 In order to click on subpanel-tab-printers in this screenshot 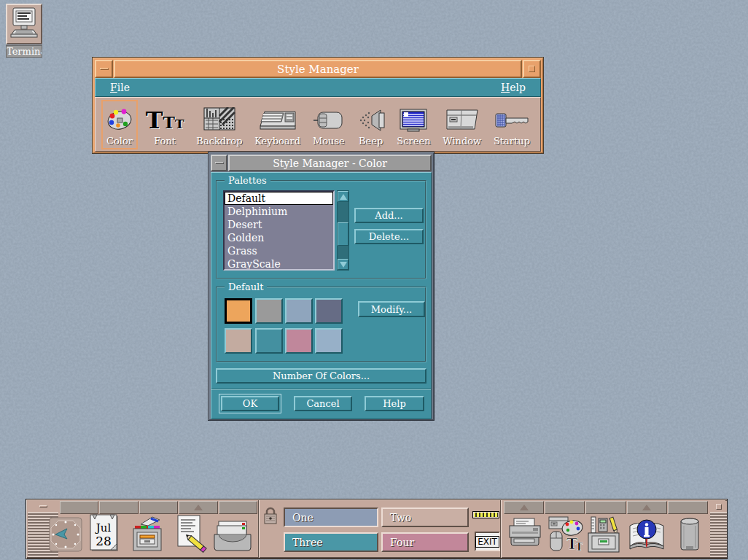, I will do `click(523, 508)`.